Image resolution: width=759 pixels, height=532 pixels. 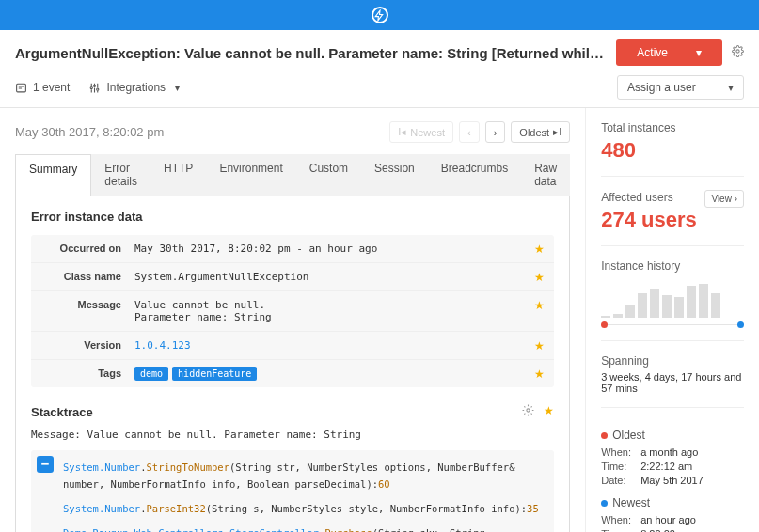 What do you see at coordinates (42, 87) in the screenshot?
I see `events-link: 1 event` at bounding box center [42, 87].